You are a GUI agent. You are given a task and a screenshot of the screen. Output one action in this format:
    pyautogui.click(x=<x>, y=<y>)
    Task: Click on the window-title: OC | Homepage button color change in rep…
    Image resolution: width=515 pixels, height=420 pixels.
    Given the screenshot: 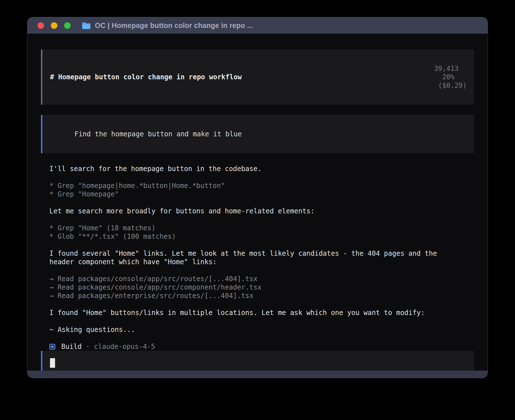 What is the action you would take?
    pyautogui.click(x=174, y=25)
    